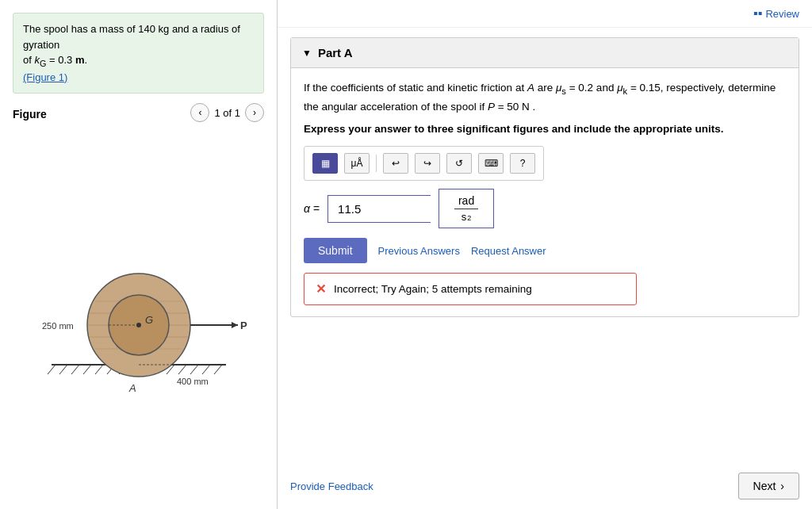 The image size is (812, 509). I want to click on keyboard-icon: ⌨, so click(492, 163).